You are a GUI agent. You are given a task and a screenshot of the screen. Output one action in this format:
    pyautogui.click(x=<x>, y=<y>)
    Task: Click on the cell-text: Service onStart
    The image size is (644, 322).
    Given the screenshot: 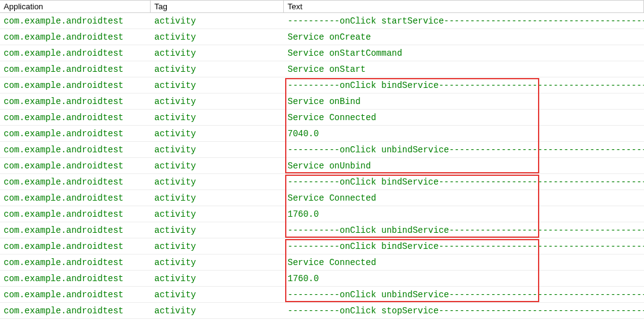 What is the action you would take?
    pyautogui.click(x=464, y=69)
    